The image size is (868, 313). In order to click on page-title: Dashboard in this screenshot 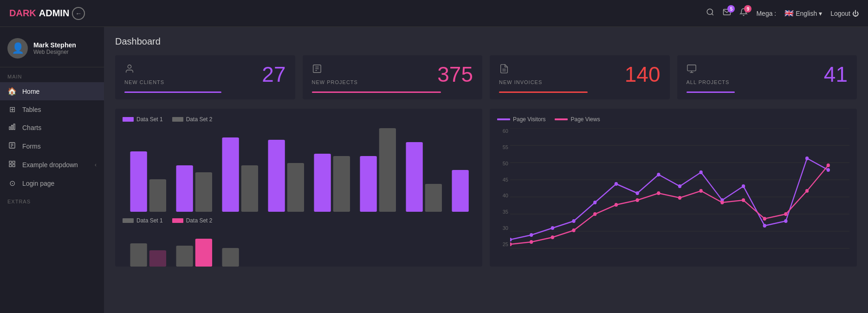, I will do `click(486, 42)`.